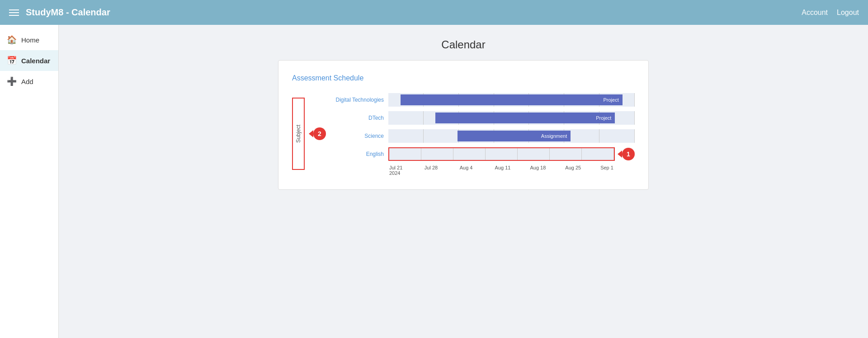  What do you see at coordinates (441, 170) in the screenshot?
I see `x-label-2: Jul 28` at bounding box center [441, 170].